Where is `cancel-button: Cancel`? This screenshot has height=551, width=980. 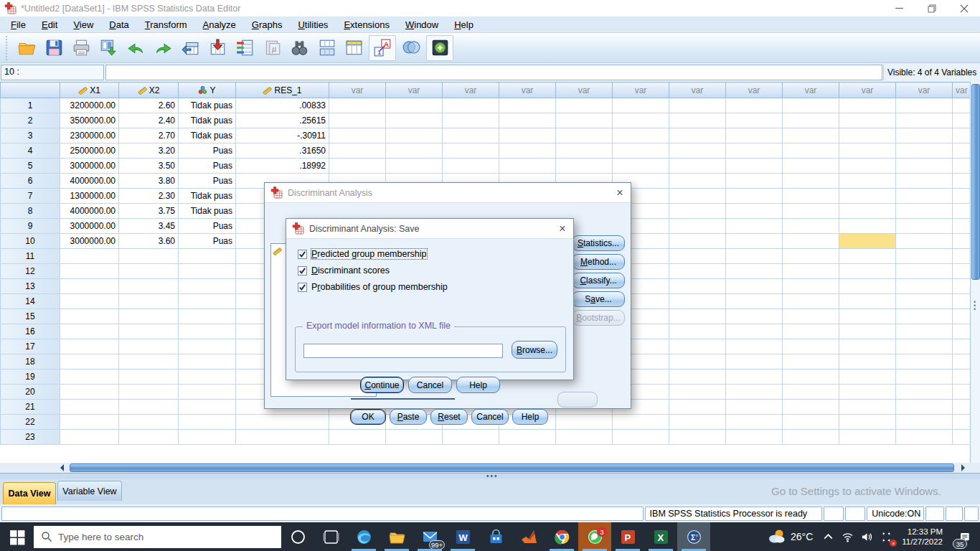
cancel-button: Cancel is located at coordinates (430, 385).